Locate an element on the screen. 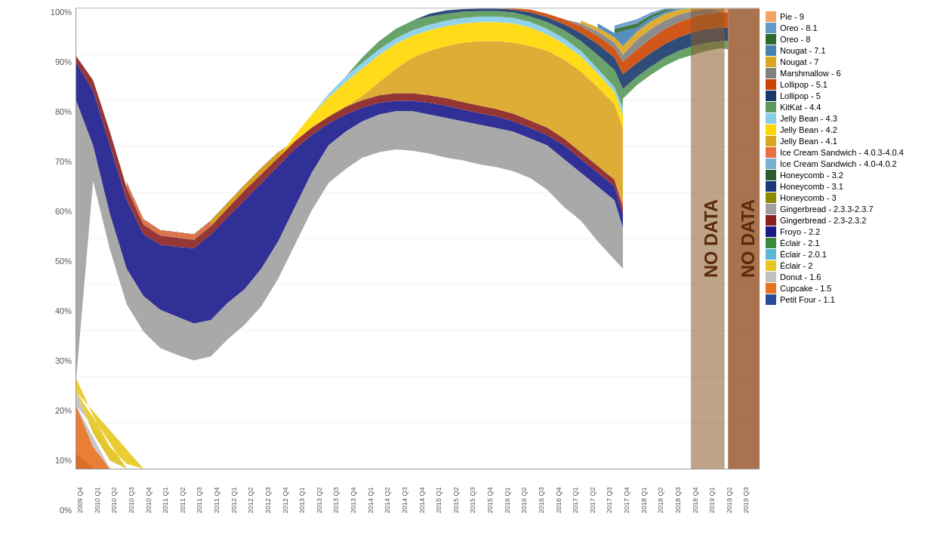  legend-item-eclair-2: Éclair - 2 is located at coordinates (849, 266).